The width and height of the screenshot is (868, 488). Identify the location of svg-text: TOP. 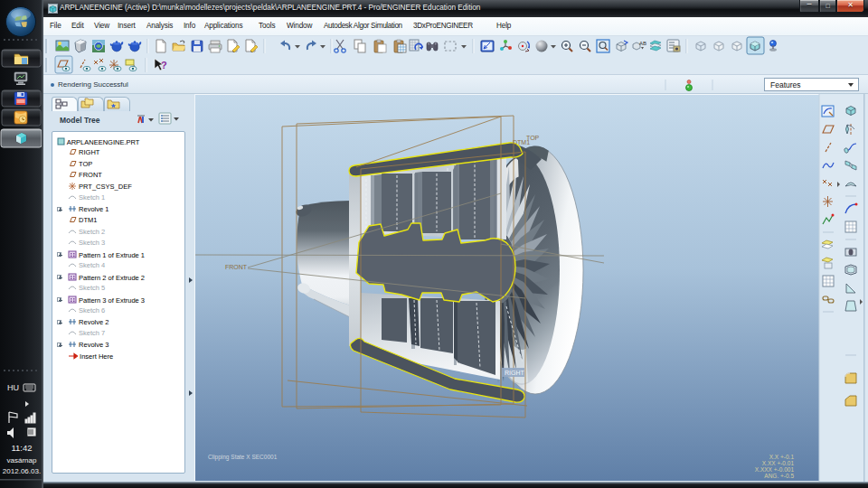
(533, 137).